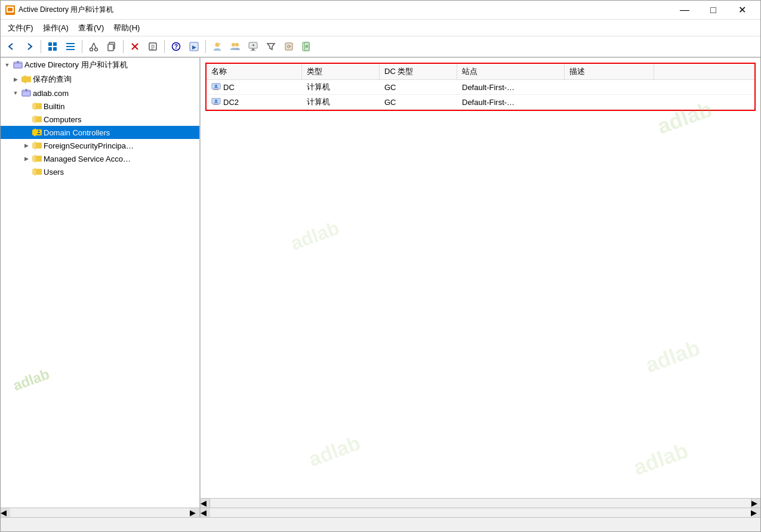  I want to click on maximize-button: □, so click(713, 10).